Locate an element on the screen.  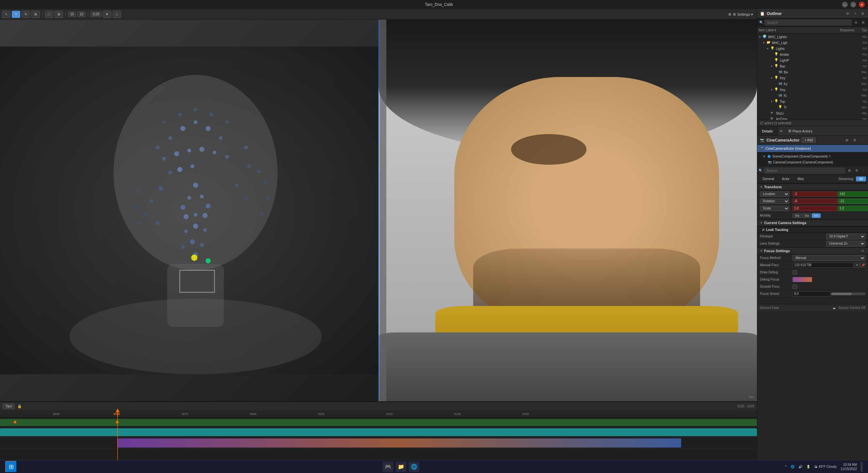
filmback-dropdown: 16:9 Digital F is located at coordinates (846, 236).